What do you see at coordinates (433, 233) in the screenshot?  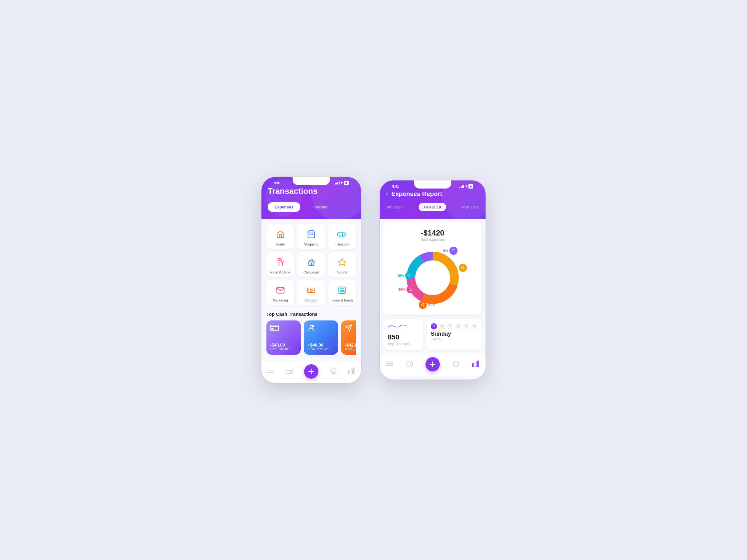 I see `total-amount: -$1420` at bounding box center [433, 233].